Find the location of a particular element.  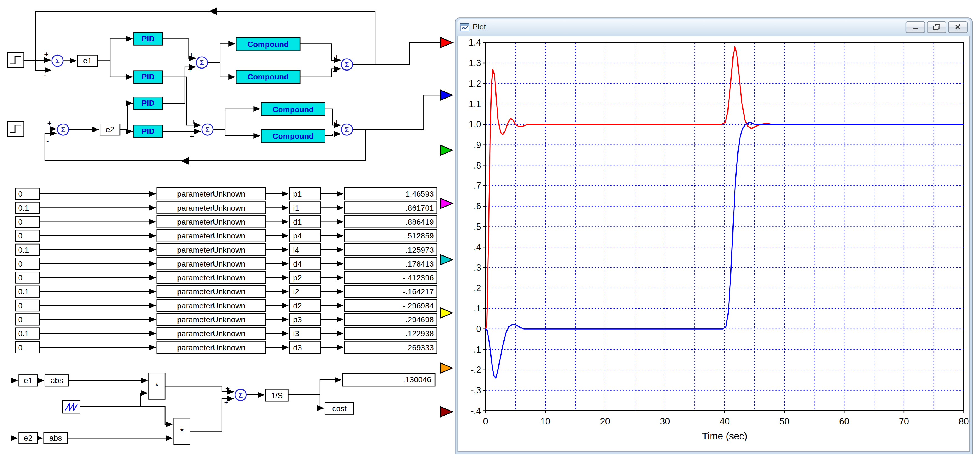

pid-block-2: PID is located at coordinates (148, 77).